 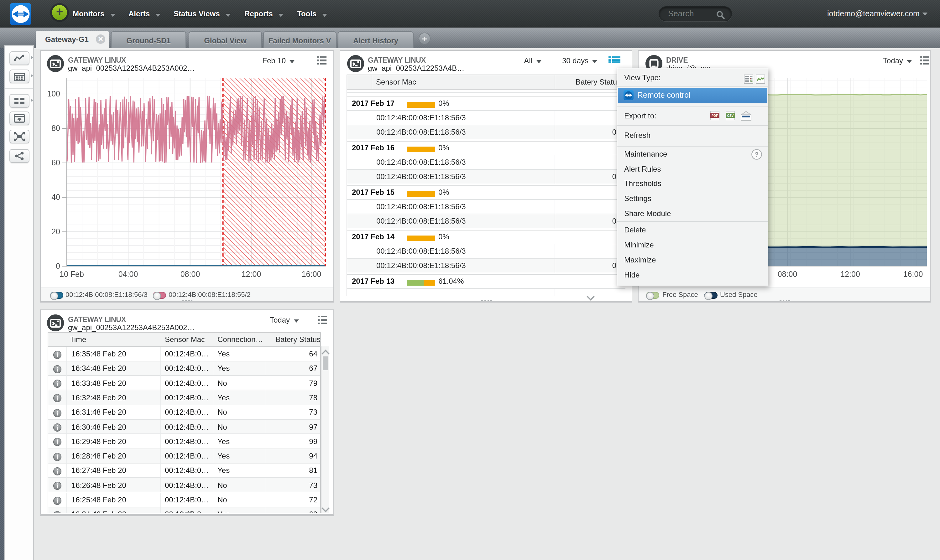 I want to click on svg-text: 20, so click(x=55, y=232).